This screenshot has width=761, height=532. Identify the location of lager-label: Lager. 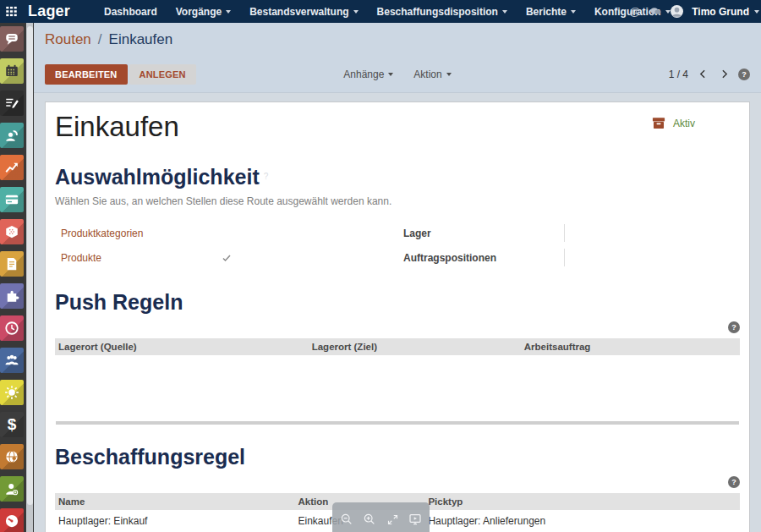
(480, 233).